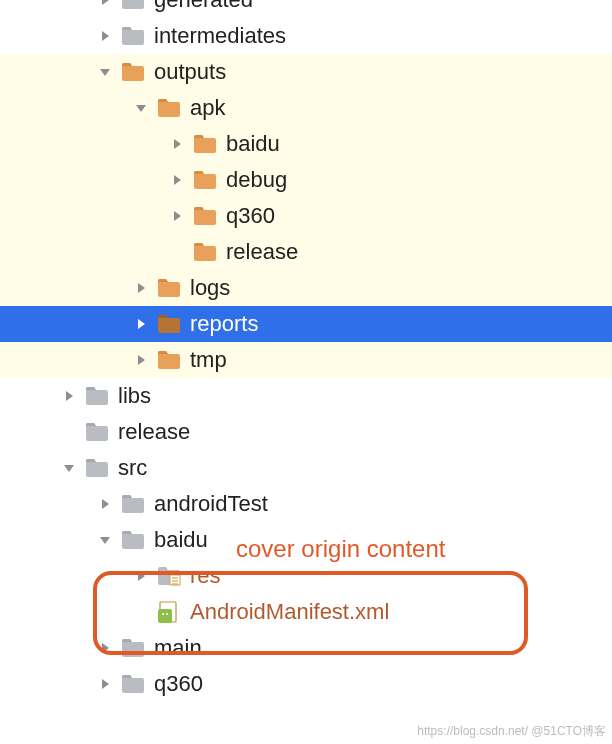 The height and width of the screenshot is (744, 612). I want to click on res-folder-icon, so click(169, 576).